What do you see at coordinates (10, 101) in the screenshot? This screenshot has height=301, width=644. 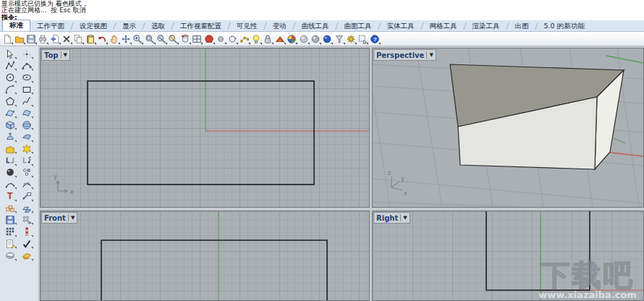 I see `polygon-button` at bounding box center [10, 101].